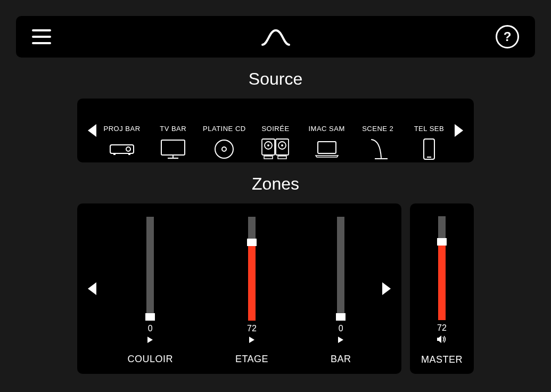 This screenshot has height=392, width=551. Describe the element at coordinates (275, 141) in the screenshot. I see `source-item-soiree: SOIRÉE` at that location.